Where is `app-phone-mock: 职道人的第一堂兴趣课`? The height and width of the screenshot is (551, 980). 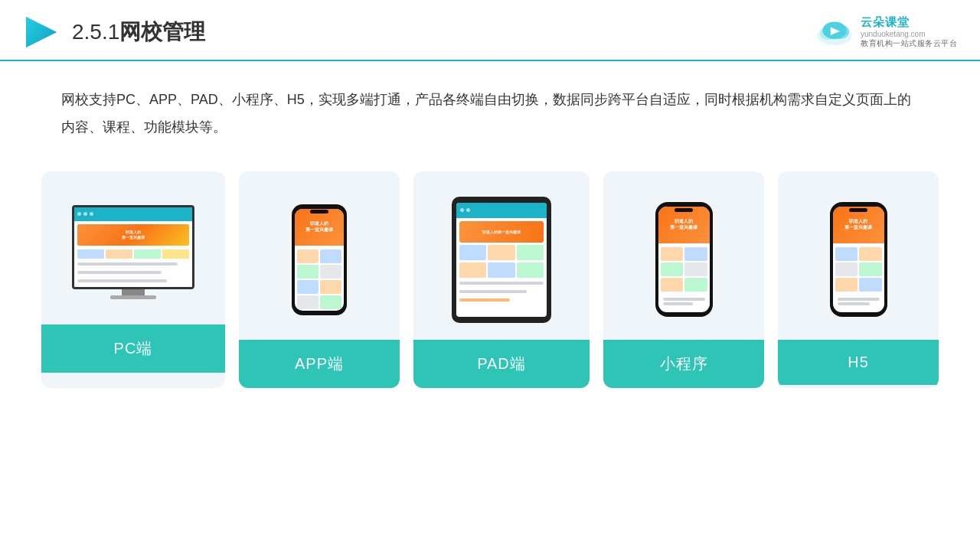 app-phone-mock: 职道人的第一堂兴趣课 is located at coordinates (319, 260).